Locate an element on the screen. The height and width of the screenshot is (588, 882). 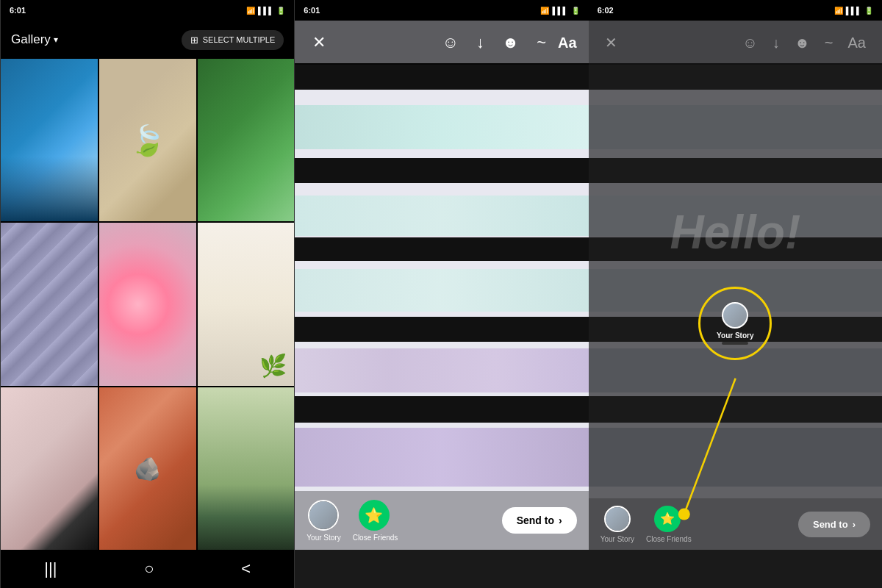
draw-button: ~ is located at coordinates (541, 43).